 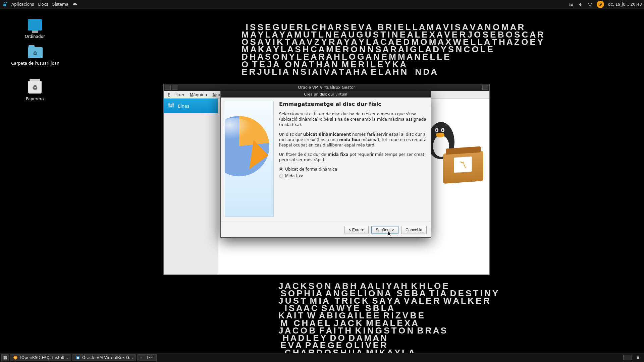 I want to click on chart-icon: 〽, so click(x=463, y=165).